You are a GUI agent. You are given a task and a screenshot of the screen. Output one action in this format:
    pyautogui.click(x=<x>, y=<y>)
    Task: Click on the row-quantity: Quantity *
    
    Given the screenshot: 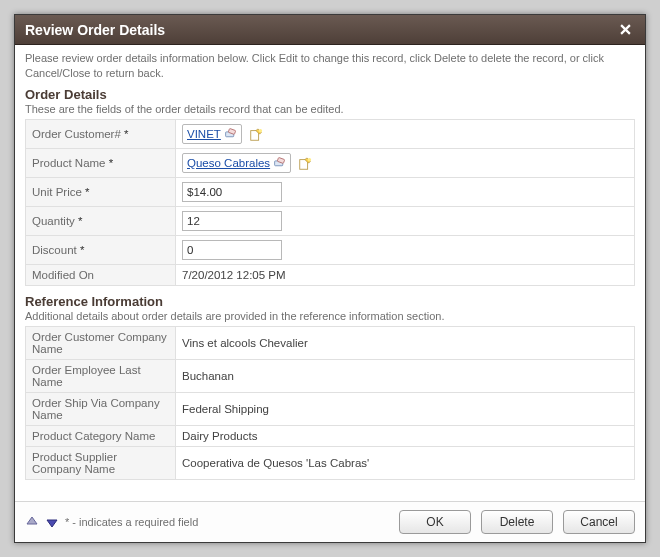 What is the action you would take?
    pyautogui.click(x=330, y=220)
    